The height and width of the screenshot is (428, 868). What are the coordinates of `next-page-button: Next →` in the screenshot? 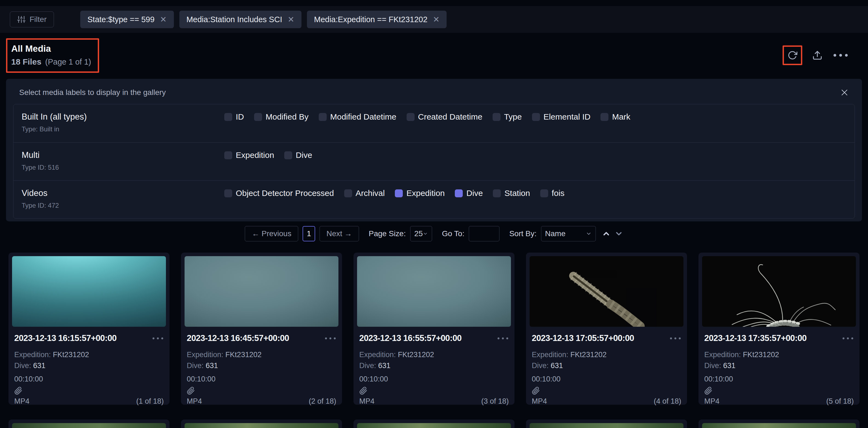 It's located at (339, 234).